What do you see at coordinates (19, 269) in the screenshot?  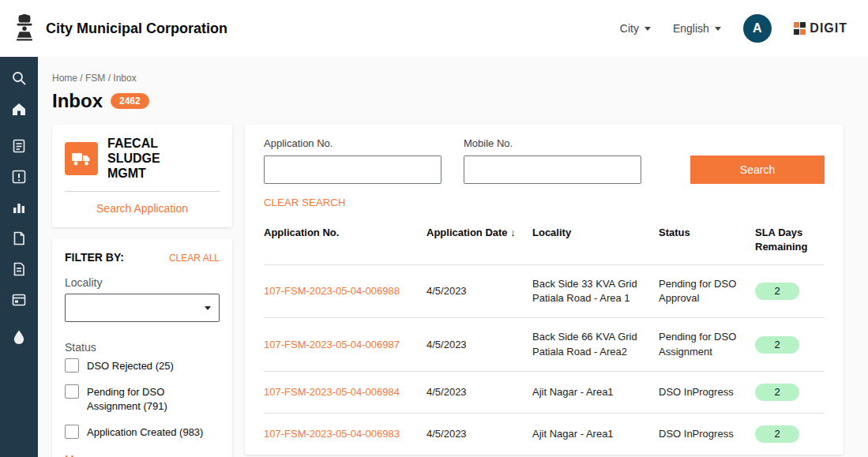 I see `reports-icon` at bounding box center [19, 269].